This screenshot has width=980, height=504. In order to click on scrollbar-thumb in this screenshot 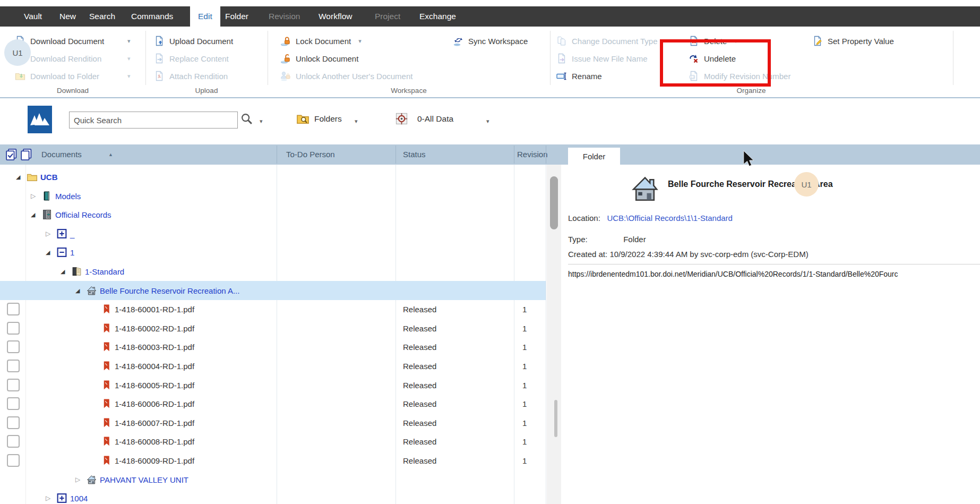, I will do `click(554, 203)`.